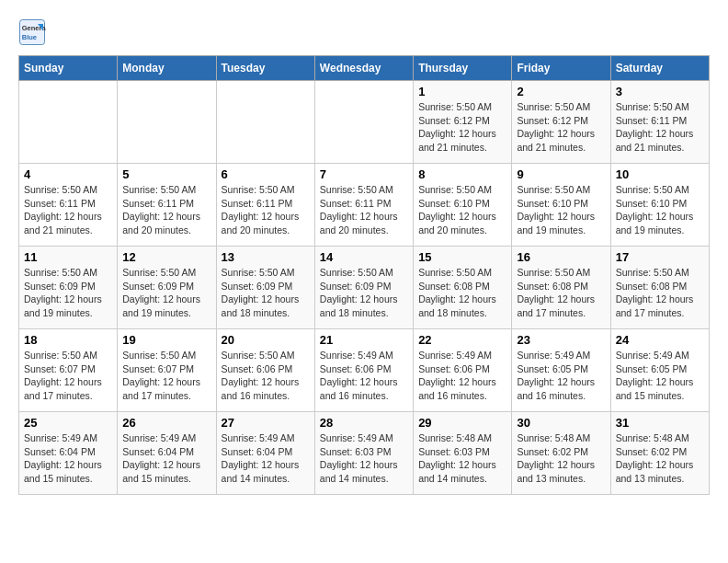  Describe the element at coordinates (364, 371) in the screenshot. I see `week-row-4: 18Sunrise: 5:50 AMSunset: 6:07 PMDayligh…` at that location.